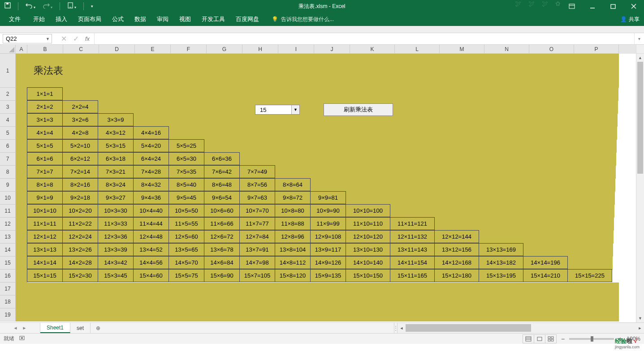 The height and width of the screenshot is (351, 644). I want to click on column-header: H, so click(260, 49).